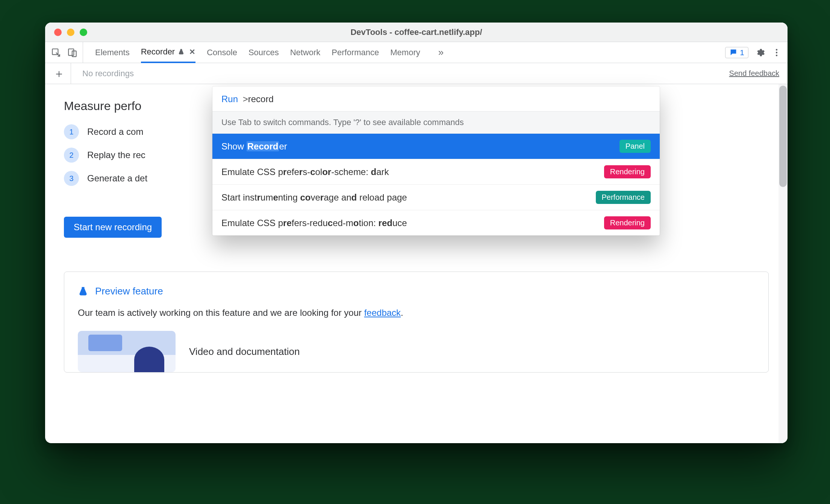 The height and width of the screenshot is (504, 830). I want to click on palette-item-label: Show Recorder, so click(254, 146).